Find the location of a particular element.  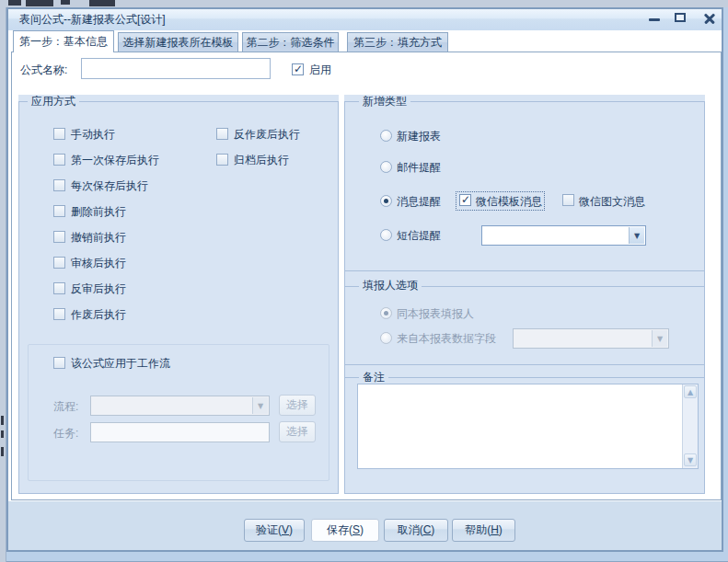

after-archive-execute-label: 归档后执行 is located at coordinates (261, 160).